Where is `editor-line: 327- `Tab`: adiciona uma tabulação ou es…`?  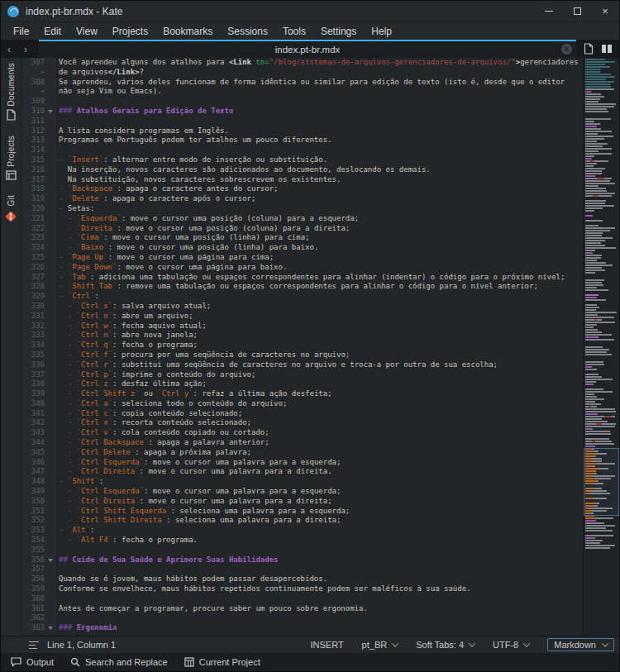 editor-line: 327- `Tab`: adiciona uma tabulação ou es… is located at coordinates (303, 278).